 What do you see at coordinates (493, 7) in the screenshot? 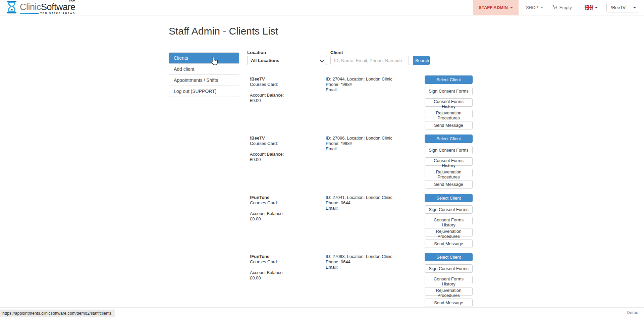
I see `staff-admin-label: STAFF ADMIN` at bounding box center [493, 7].